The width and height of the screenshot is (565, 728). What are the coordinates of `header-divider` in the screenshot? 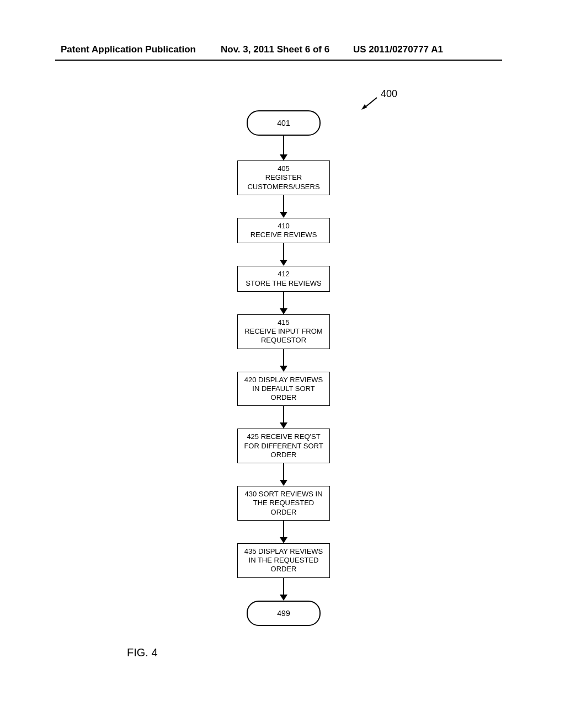 It's located at (279, 60).